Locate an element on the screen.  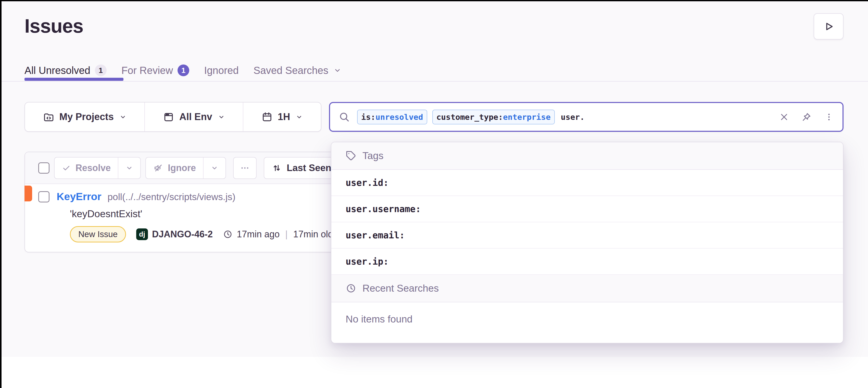
issue-title-link: KeyError is located at coordinates (79, 197).